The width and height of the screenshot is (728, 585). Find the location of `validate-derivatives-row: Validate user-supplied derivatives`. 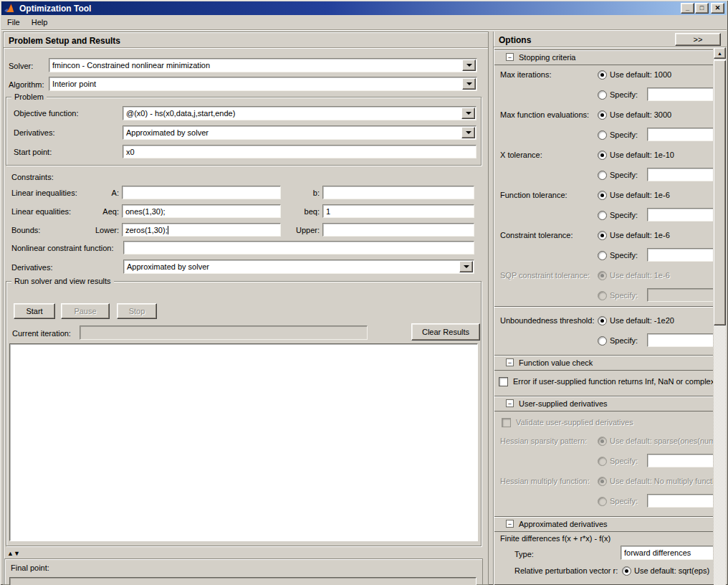

validate-derivatives-row: Validate user-supplied derivatives is located at coordinates (603, 423).